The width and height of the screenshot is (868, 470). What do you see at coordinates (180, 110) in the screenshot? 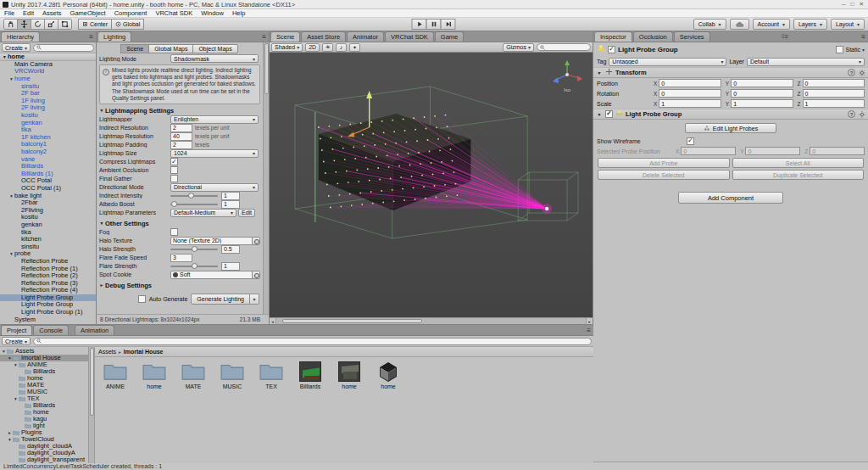
I see `section-foldout: Lightmapping Settings` at bounding box center [180, 110].